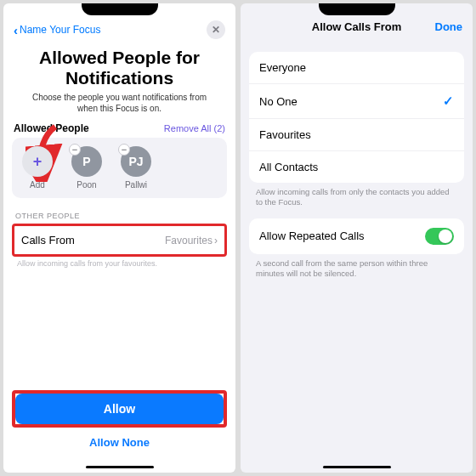 The image size is (476, 476). What do you see at coordinates (357, 102) in the screenshot?
I see `option-no-one: No One ✓` at bounding box center [357, 102].